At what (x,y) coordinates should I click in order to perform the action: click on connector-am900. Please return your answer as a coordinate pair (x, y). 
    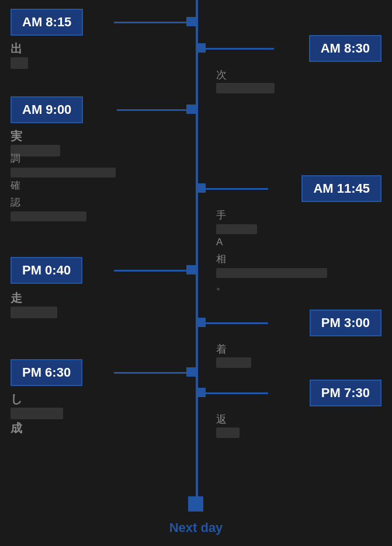
    Looking at the image, I should click on (154, 110).